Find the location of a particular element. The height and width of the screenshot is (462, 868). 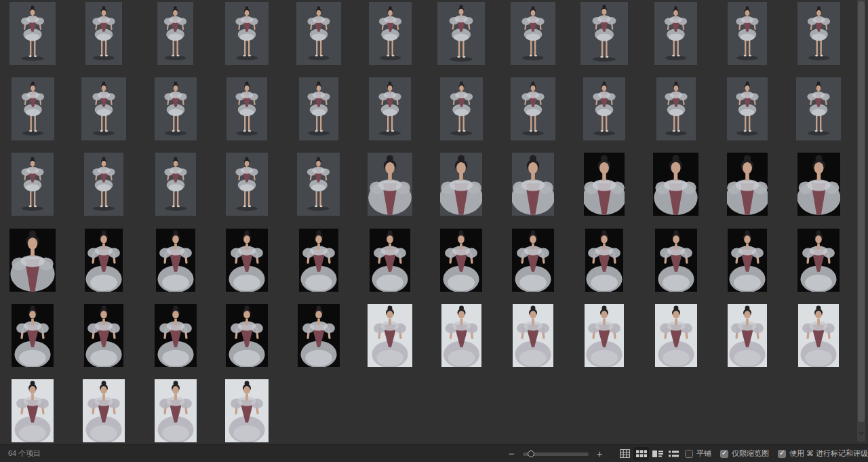

tile-label: 平铺 is located at coordinates (704, 453).